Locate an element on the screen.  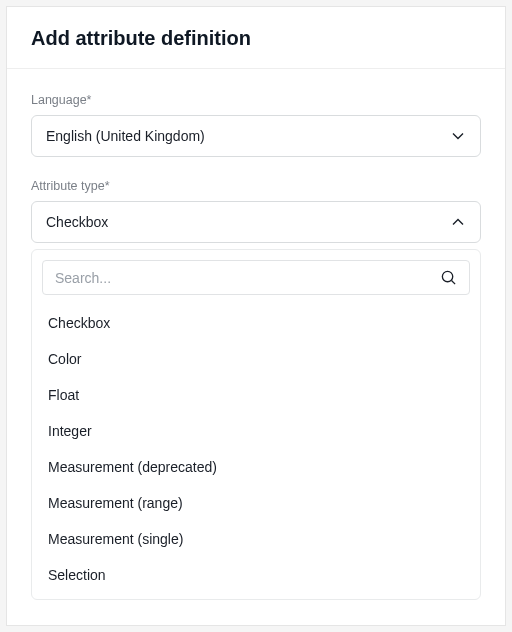
chevron-down-icon is located at coordinates (458, 136).